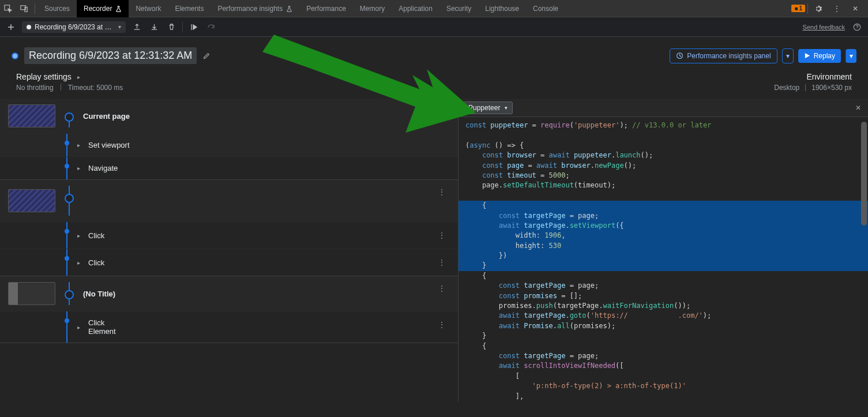 This screenshot has height=417, width=868. What do you see at coordinates (255, 9) in the screenshot?
I see `tab-performance-insights: Performance insights` at bounding box center [255, 9].